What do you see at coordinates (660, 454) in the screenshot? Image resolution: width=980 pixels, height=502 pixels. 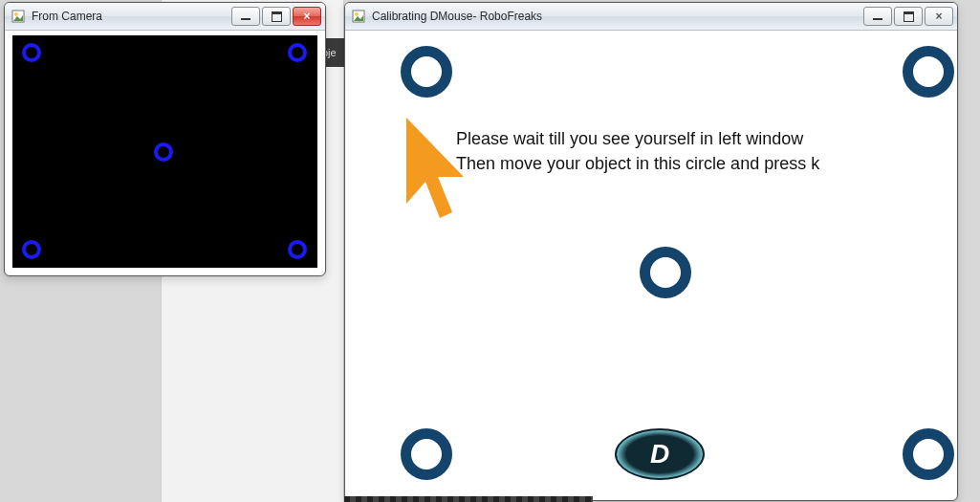 I see `logo-letter: D` at bounding box center [660, 454].